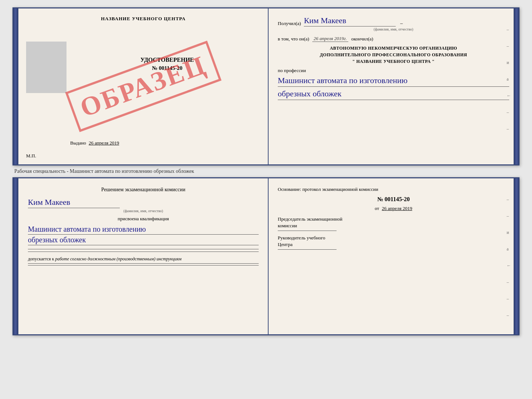 This screenshot has height=399, width=532. Describe the element at coordinates (118, 259) in the screenshot. I see `allows-italic-text: работе согласно должностным (производств…` at that location.